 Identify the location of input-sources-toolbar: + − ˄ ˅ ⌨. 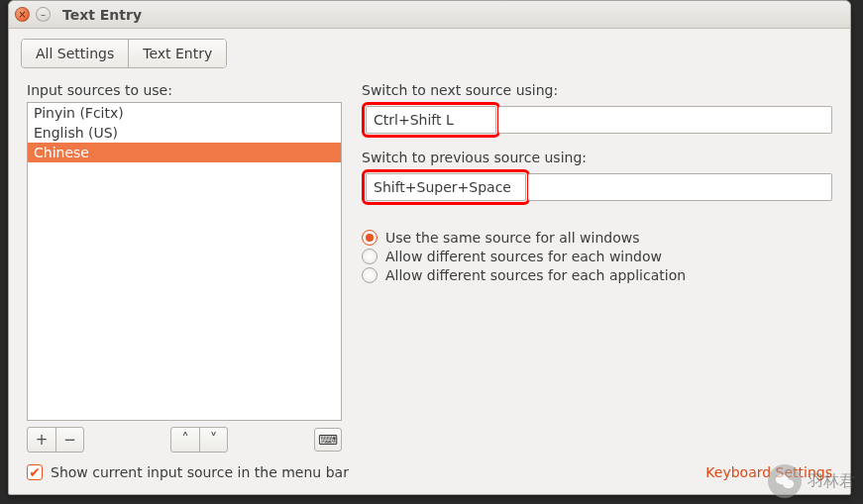
(184, 440).